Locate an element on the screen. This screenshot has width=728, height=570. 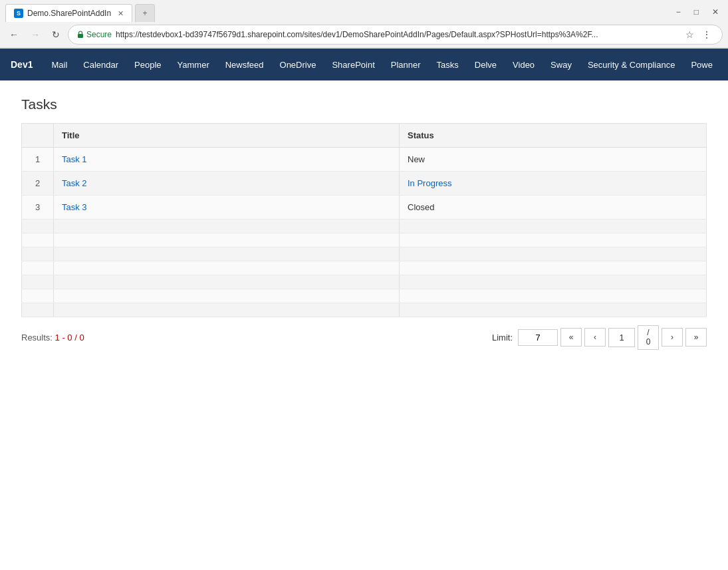
col-header-status: Status is located at coordinates (553, 136).